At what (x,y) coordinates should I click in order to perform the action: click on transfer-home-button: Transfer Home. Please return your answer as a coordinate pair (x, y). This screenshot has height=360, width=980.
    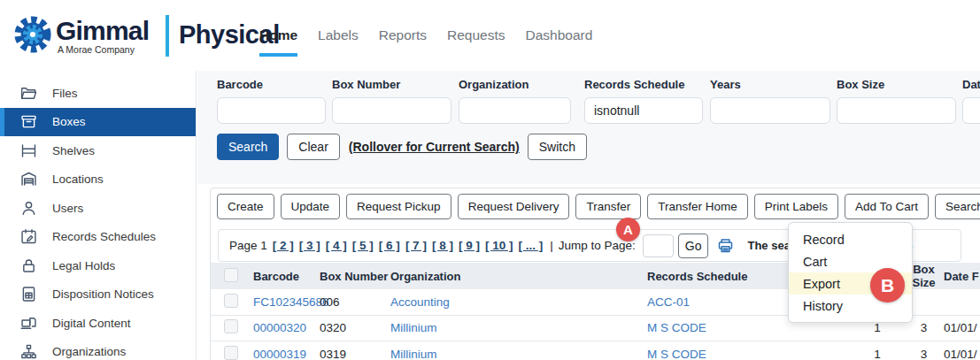
    Looking at the image, I should click on (698, 207).